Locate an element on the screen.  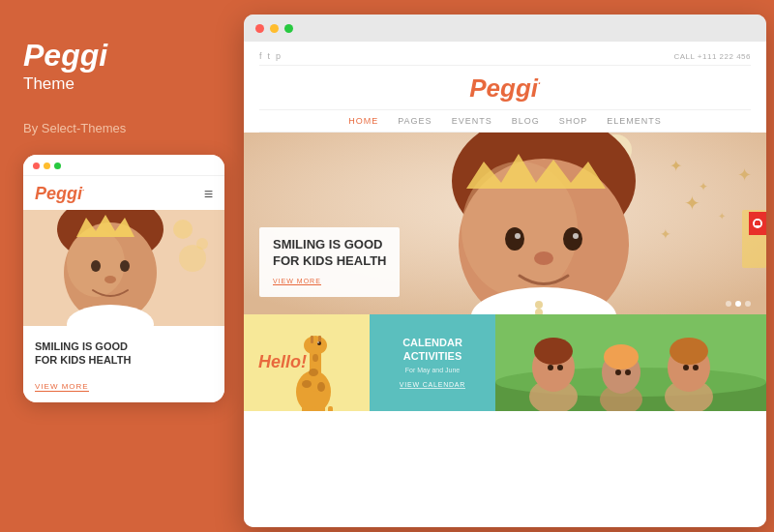
nav-shop: SHOP is located at coordinates (574, 121).